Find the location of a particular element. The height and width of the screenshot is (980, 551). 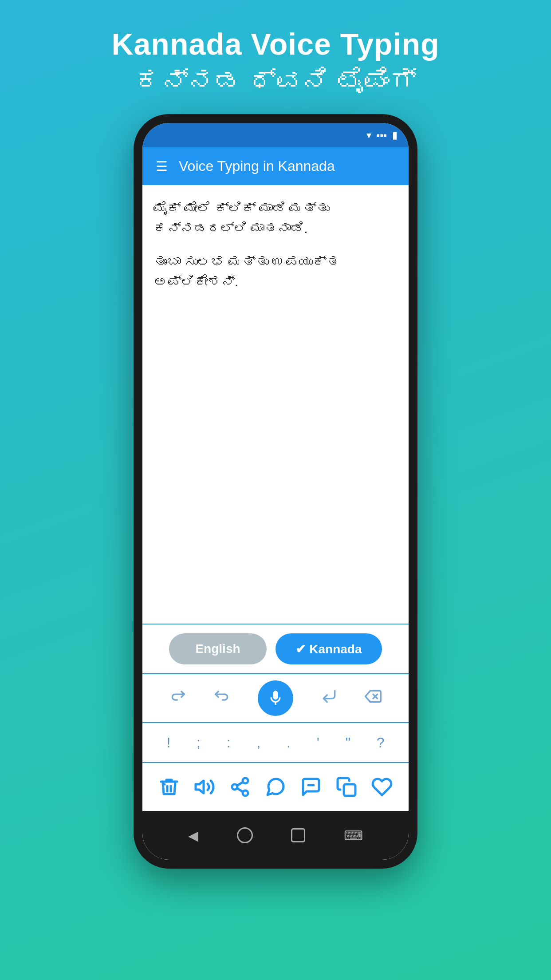

app-title-area: Kannada Voice Typing ಕನ್ನಡ ಧ್ವನಿ ಟೈಪಿಂಗ್ is located at coordinates (275, 57).